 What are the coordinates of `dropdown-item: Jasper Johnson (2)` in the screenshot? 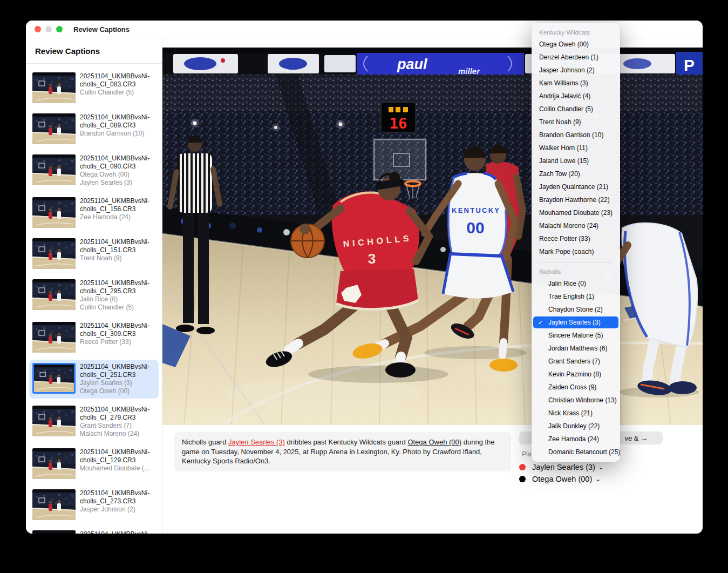 It's located at (576, 70).